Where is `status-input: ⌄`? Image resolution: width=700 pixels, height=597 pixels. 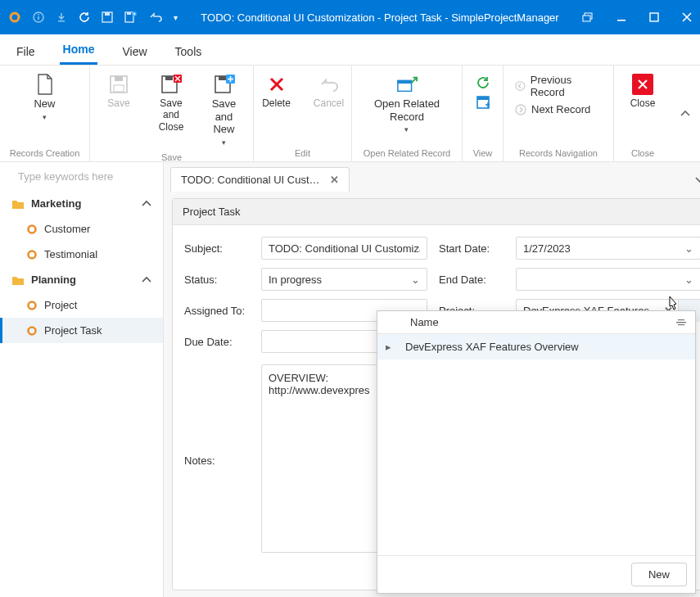 status-input: ⌄ is located at coordinates (344, 279).